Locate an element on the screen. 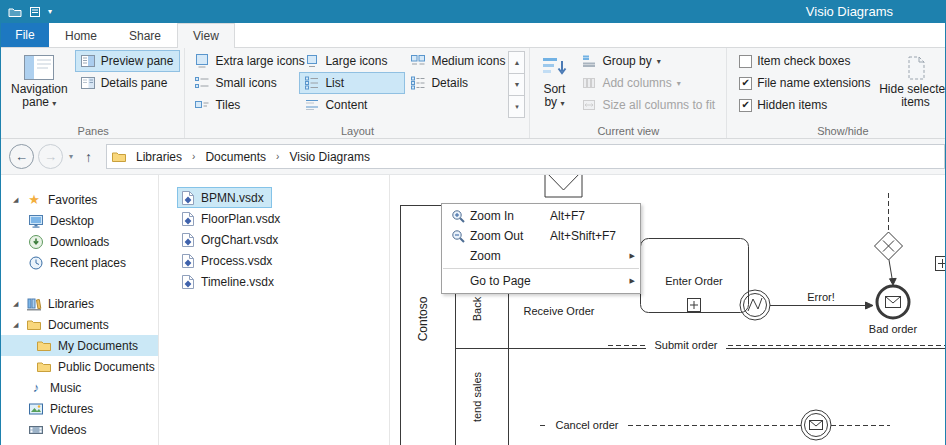 The height and width of the screenshot is (445, 946). file-name-extensions-option: ✔ File name extensions is located at coordinates (804, 83).